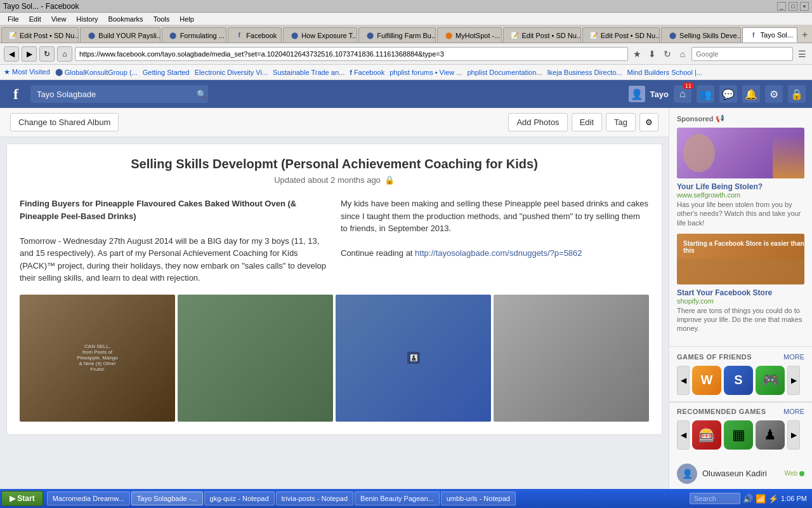 The image size is (812, 508). What do you see at coordinates (166, 72) in the screenshot?
I see `bookmark-getting-started: Getting Started` at bounding box center [166, 72].